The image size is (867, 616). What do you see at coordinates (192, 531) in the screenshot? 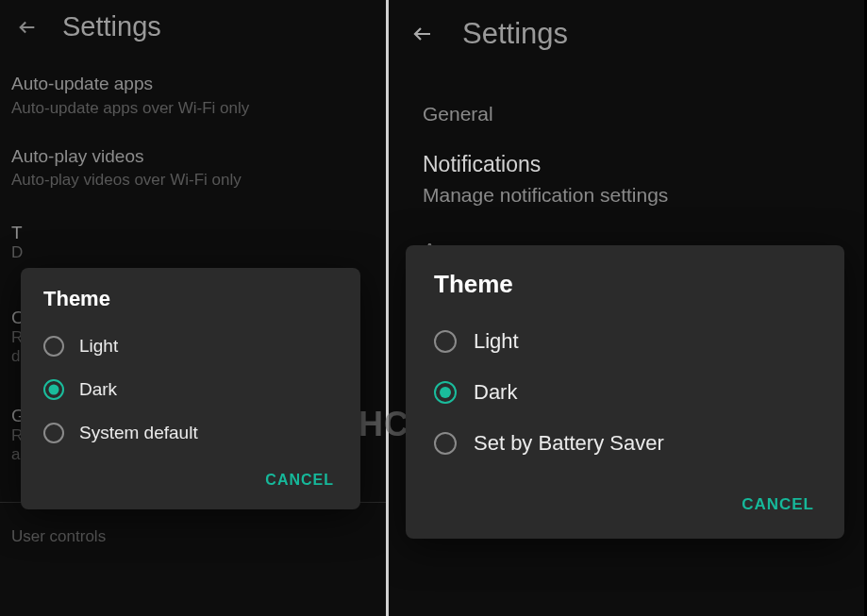
I see `section-user-controls: User controls` at bounding box center [192, 531].